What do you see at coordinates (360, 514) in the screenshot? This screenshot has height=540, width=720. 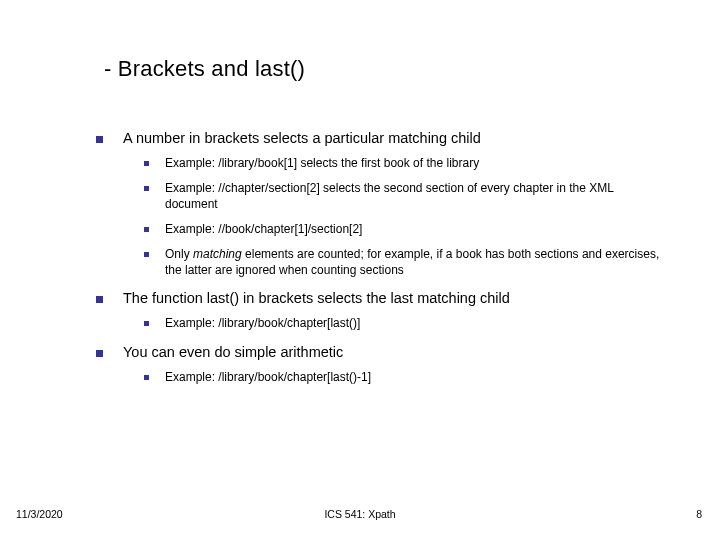 I see `footer-course: ICS 541: Xpath` at bounding box center [360, 514].